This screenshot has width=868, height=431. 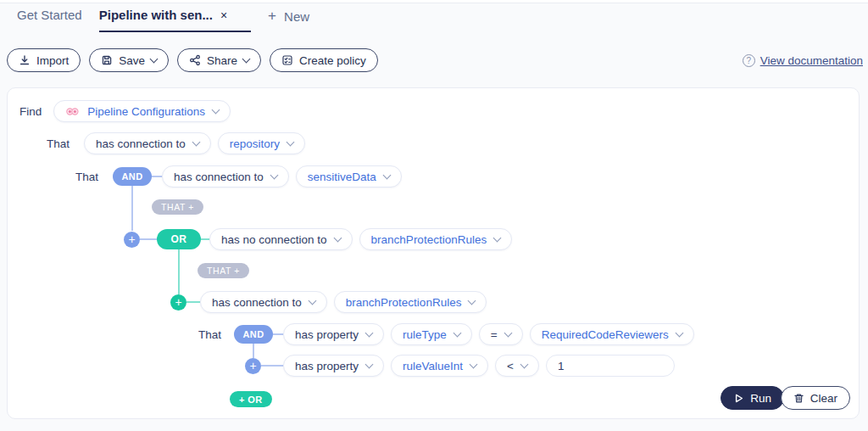 I want to click on operator-label: has no connection to, so click(x=275, y=239).